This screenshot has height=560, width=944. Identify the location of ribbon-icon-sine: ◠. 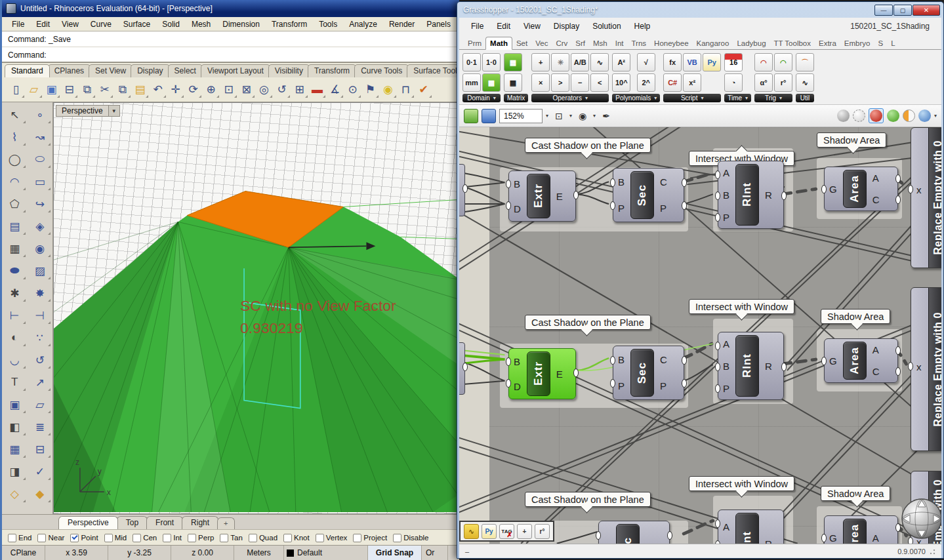
(764, 62).